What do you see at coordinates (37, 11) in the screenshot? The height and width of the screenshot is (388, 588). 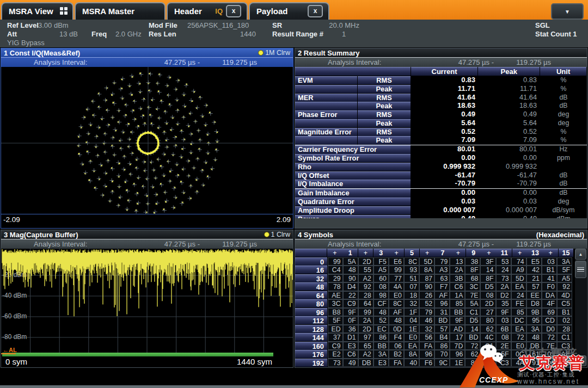 I see `tab-msra-view: MSRA View` at bounding box center [37, 11].